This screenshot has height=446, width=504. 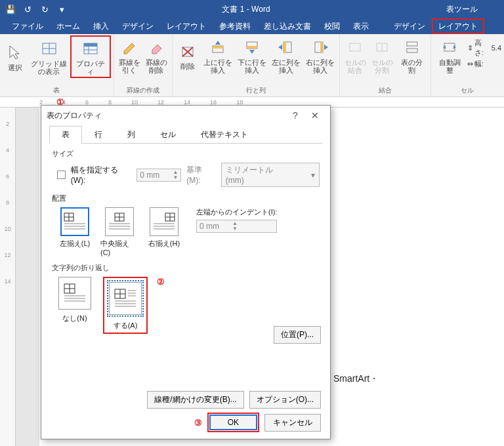 What do you see at coordinates (218, 55) in the screenshot?
I see `insert-row-above-button: 上に行を 挿入` at bounding box center [218, 55].